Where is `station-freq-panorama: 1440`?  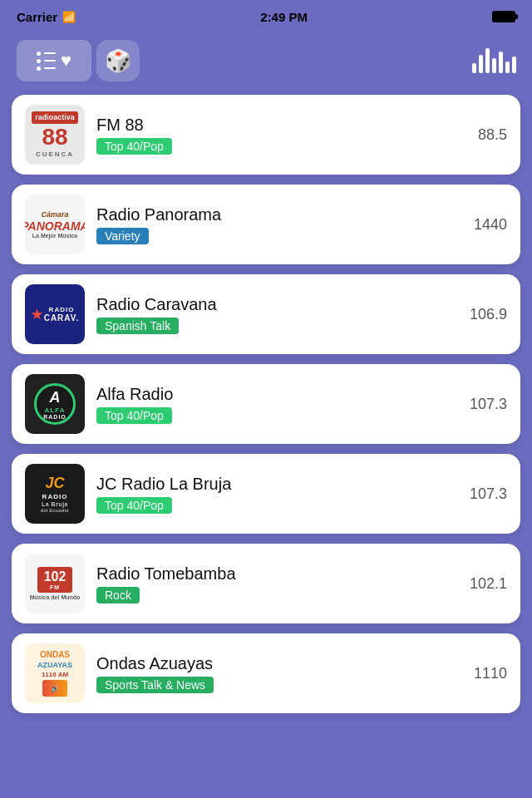 station-freq-panorama: 1440 is located at coordinates (490, 224).